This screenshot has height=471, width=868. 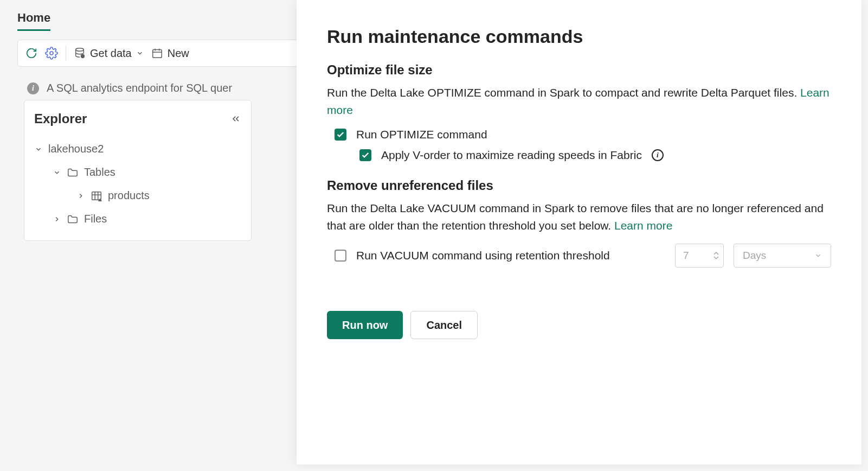 I want to click on panel-title: Run maintenance commands, so click(x=579, y=37).